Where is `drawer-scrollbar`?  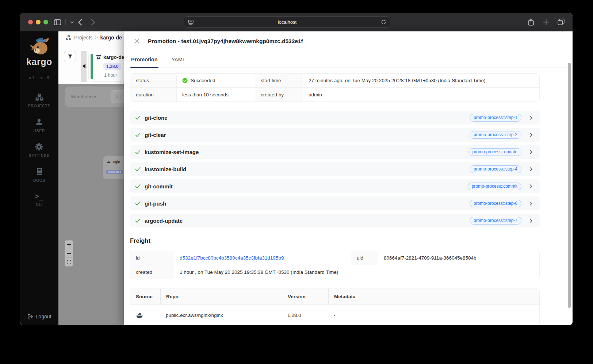 drawer-scrollbar is located at coordinates (569, 185).